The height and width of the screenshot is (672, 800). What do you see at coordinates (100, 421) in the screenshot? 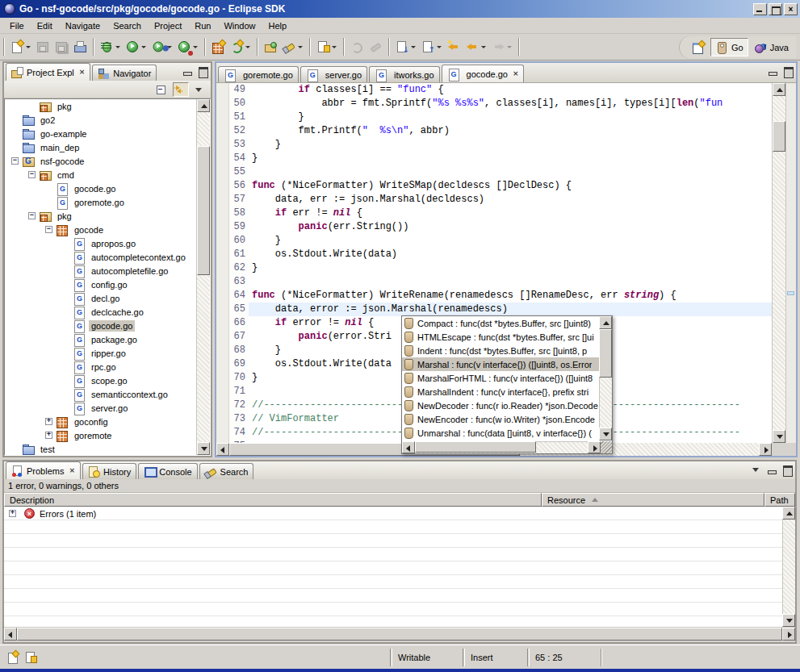
I see `tree-item: +goconfig` at bounding box center [100, 421].